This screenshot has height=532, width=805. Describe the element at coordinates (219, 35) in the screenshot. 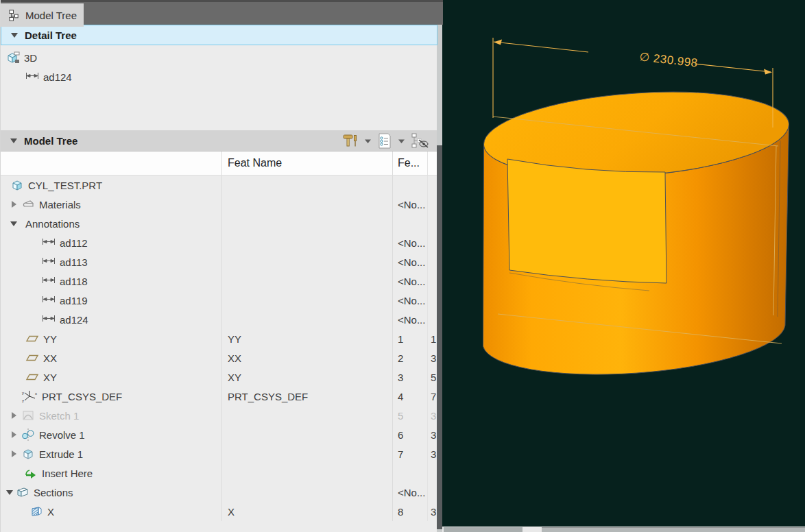

I see `detail-tree-header: Detail Tree` at that location.